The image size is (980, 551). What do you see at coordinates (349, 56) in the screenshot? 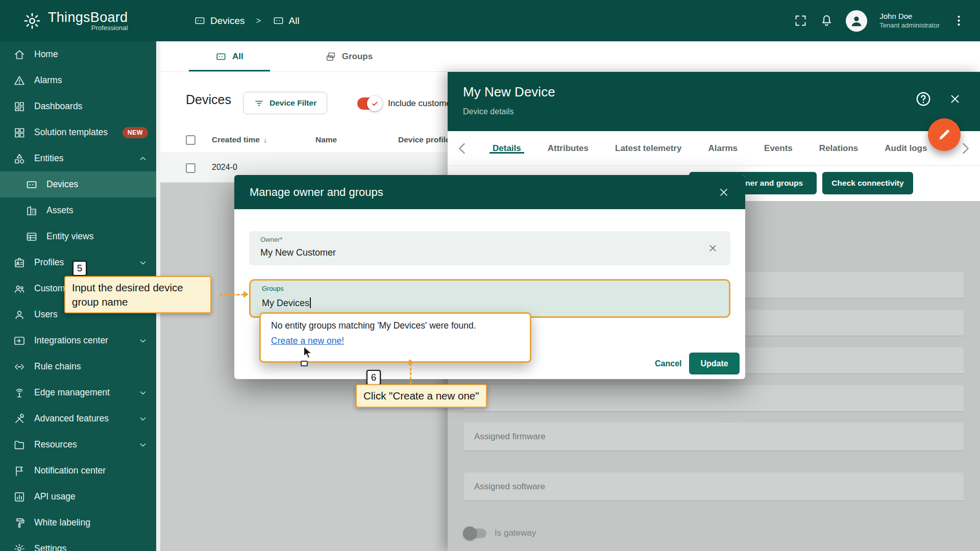
I see `content-tab-groups: Groups` at bounding box center [349, 56].